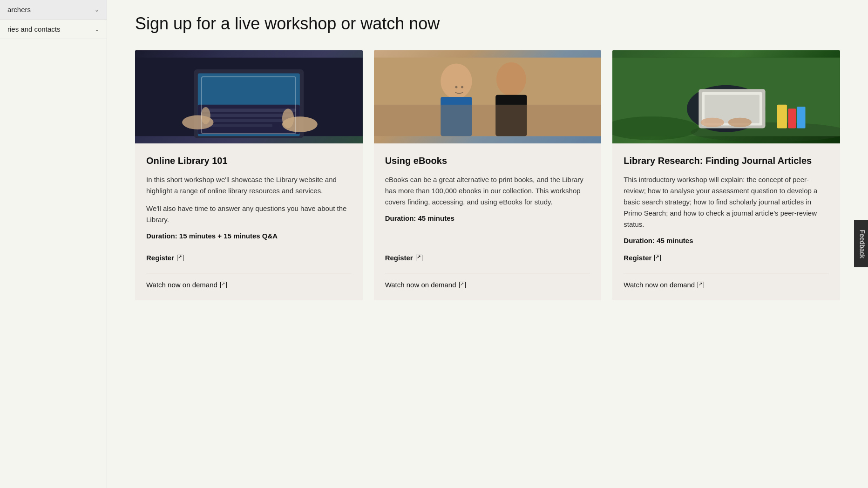 The image size is (868, 488). I want to click on card-online-library-101: Online Library 101 In this short worksho…, so click(249, 175).